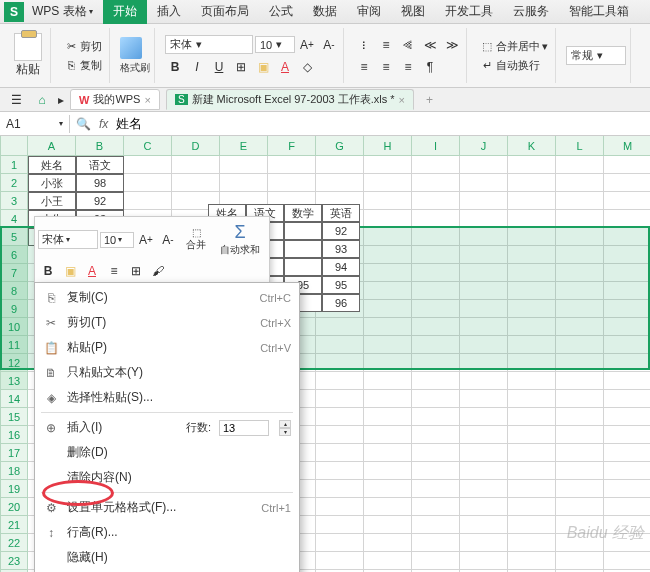 The width and height of the screenshot is (650, 572). I want to click on col-header: K, so click(532, 146).